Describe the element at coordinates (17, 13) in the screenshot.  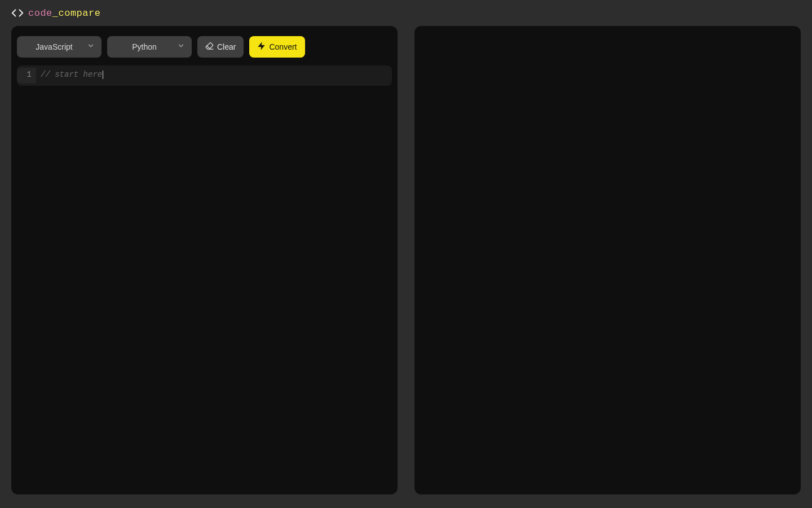
I see `code-brackets-icon` at that location.